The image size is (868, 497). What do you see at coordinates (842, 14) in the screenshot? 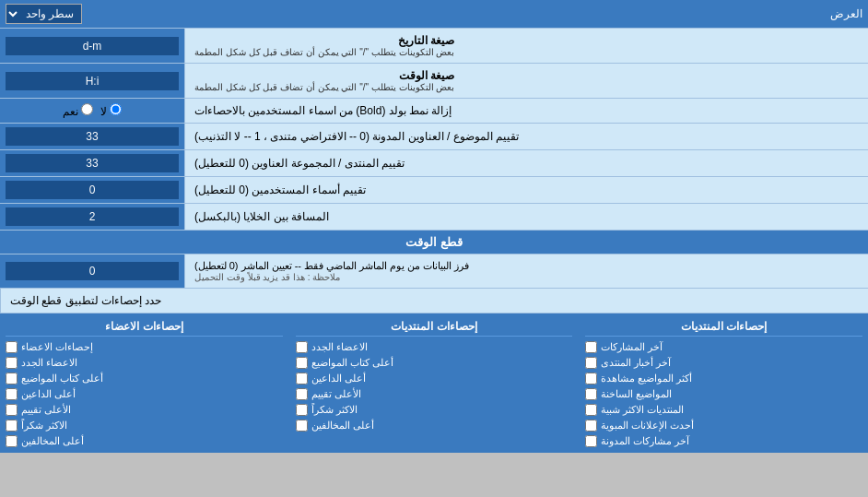
I see `top-label: العرض` at bounding box center [842, 14].